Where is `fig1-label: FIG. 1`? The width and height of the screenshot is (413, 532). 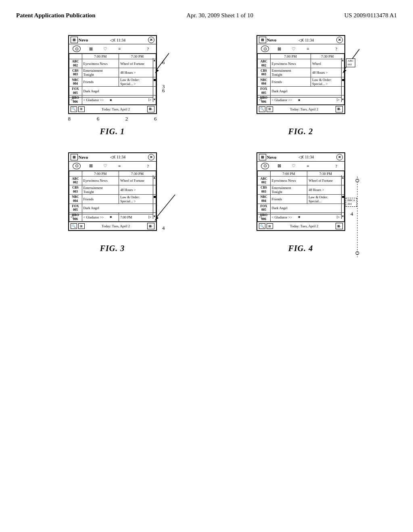 fig1-label: FIG. 1 is located at coordinates (113, 131).